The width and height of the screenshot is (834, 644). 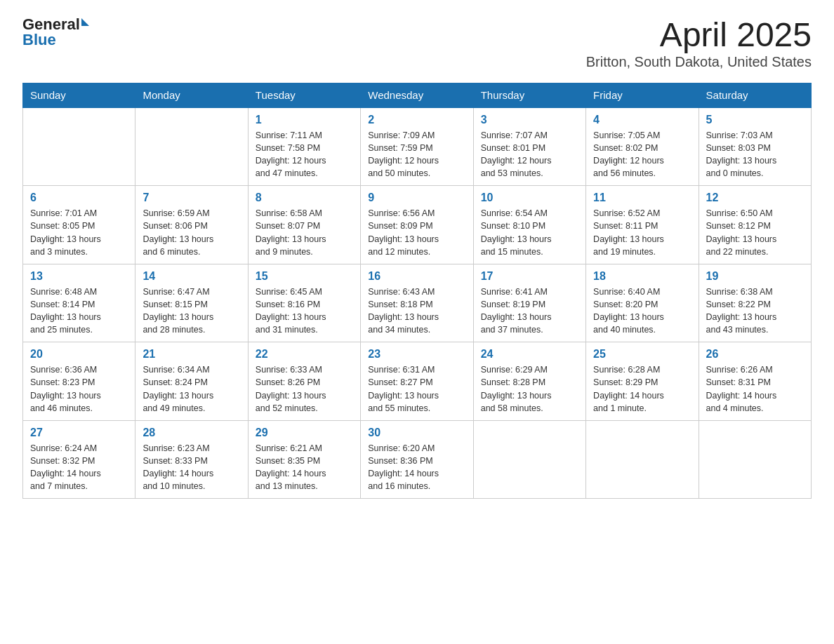 What do you see at coordinates (86, 22) in the screenshot?
I see `logo-triangle-icon` at bounding box center [86, 22].